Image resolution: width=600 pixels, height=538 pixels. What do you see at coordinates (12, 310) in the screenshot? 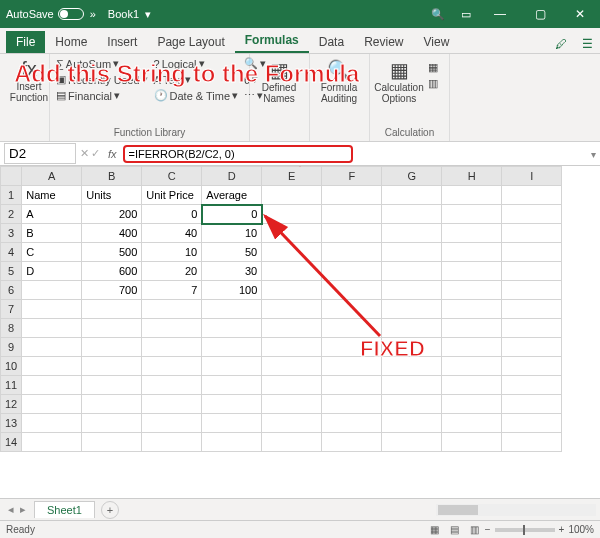
I see `row-7: 7` at bounding box center [12, 310].